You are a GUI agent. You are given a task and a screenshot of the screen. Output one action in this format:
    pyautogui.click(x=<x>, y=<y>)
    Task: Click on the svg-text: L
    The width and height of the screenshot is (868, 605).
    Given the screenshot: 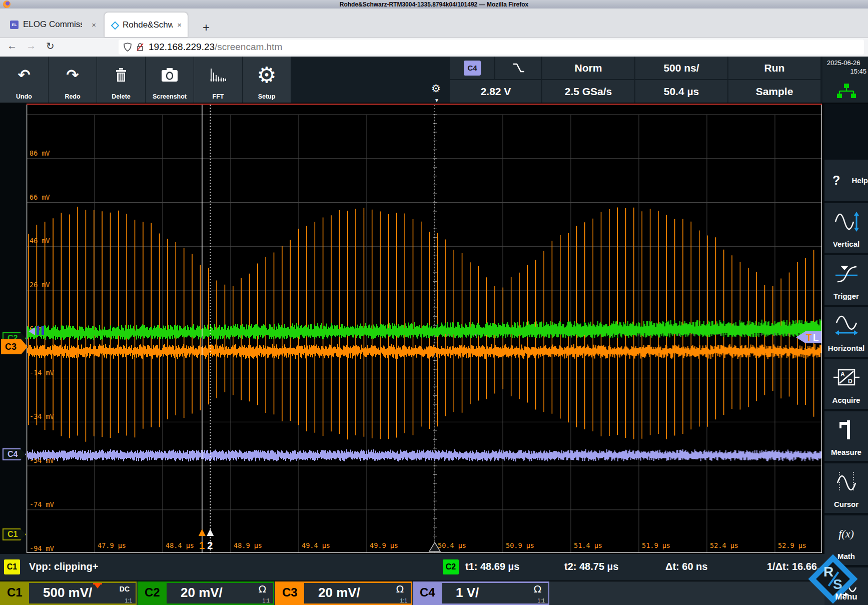 What is the action you would take?
    pyautogui.click(x=816, y=337)
    